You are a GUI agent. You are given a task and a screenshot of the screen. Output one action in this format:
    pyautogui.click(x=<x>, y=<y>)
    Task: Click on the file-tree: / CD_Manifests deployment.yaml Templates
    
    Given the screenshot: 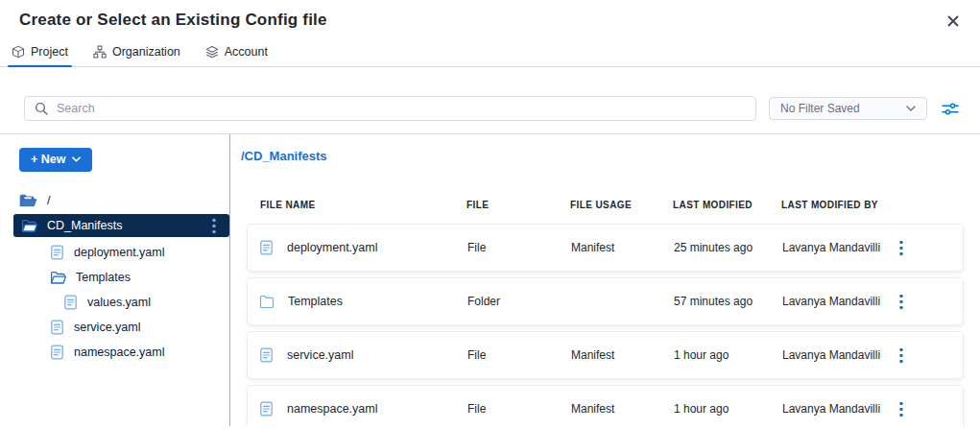 What is the action you would take?
    pyautogui.click(x=115, y=276)
    